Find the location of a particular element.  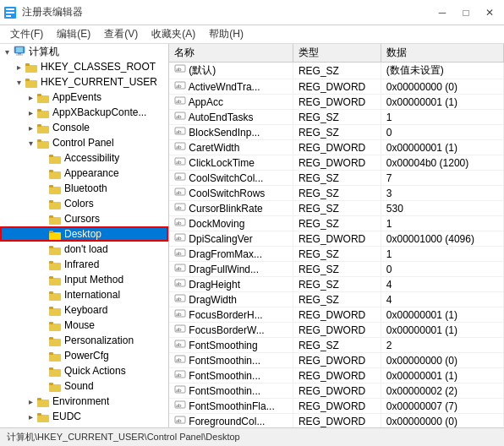

table-row: ab DragFullWind...REG_SZ0 is located at coordinates (337, 269).